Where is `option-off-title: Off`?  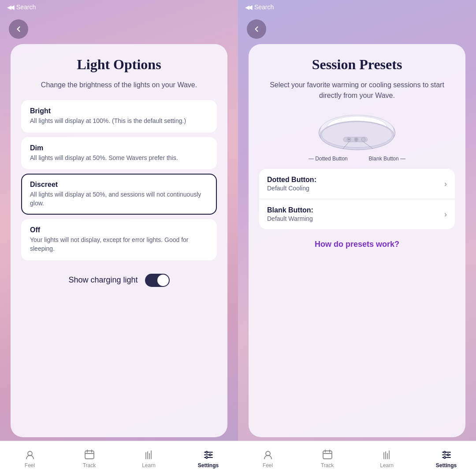
option-off-title: Off is located at coordinates (119, 230).